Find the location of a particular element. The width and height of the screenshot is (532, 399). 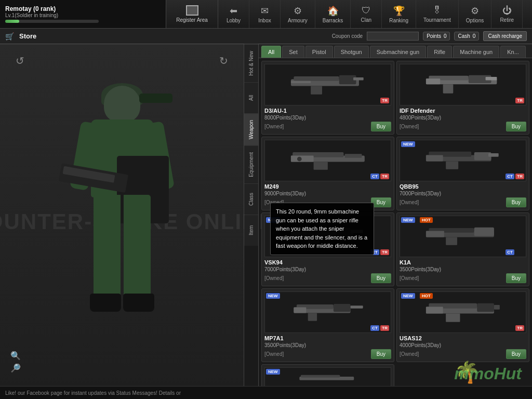

item-owned-idf: [Owned] is located at coordinates (409, 127).